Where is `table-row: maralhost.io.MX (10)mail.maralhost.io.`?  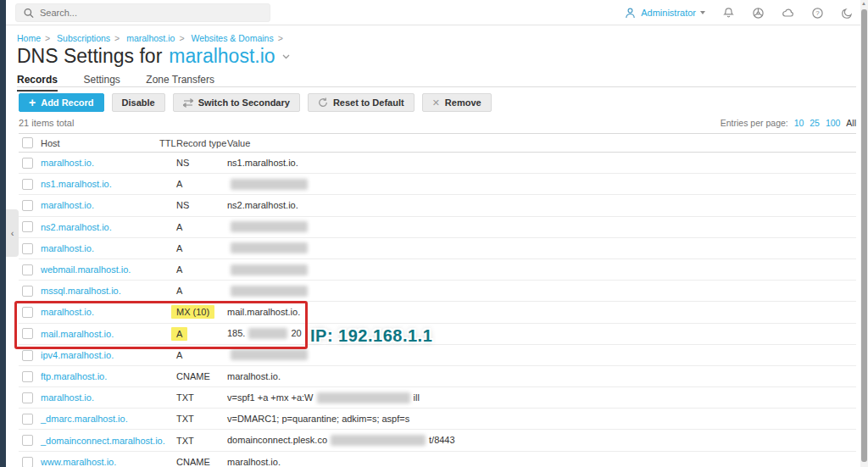 table-row: maralhost.io.MX (10)mail.maralhost.io. is located at coordinates (437, 312).